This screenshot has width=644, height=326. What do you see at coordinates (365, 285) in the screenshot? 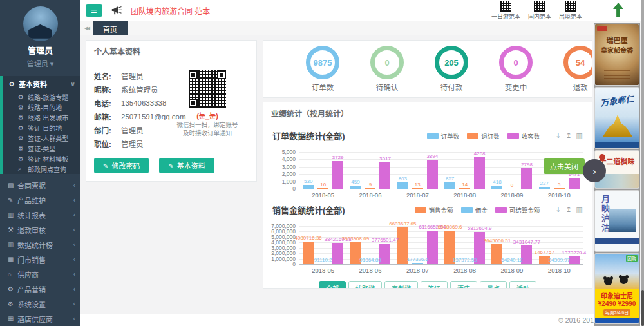
I see `filter-button-线路游: 线路游` at bounding box center [365, 285].